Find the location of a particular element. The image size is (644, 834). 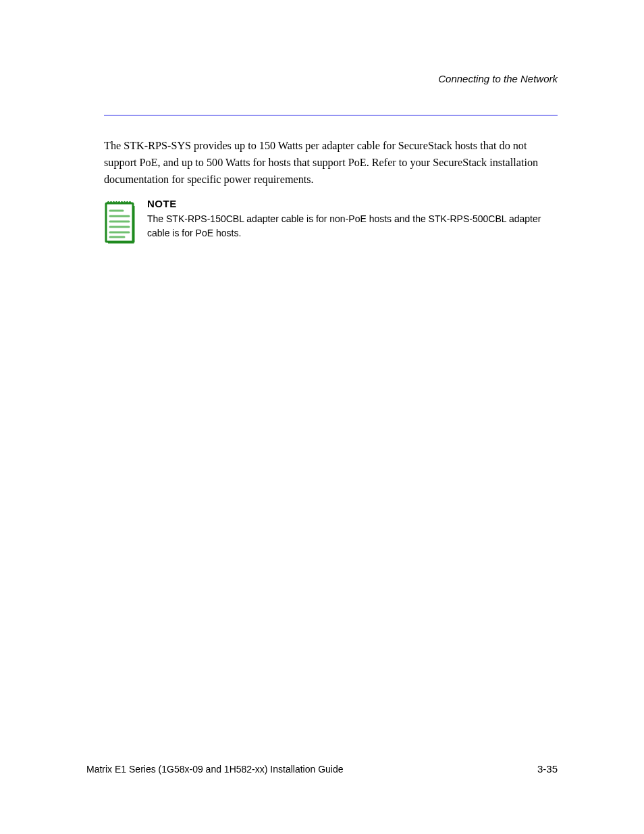

note-body: The STK-RPS-150CBL adapter cable is for … is located at coordinates (352, 226).